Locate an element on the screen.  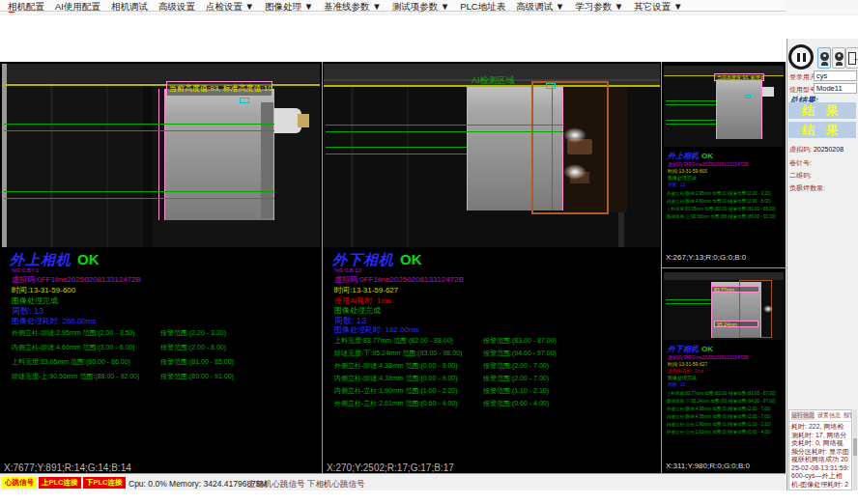
pixel-coordinate-readout: X:267;Y:13;R:0;G:0;B:0 is located at coordinates (705, 257).